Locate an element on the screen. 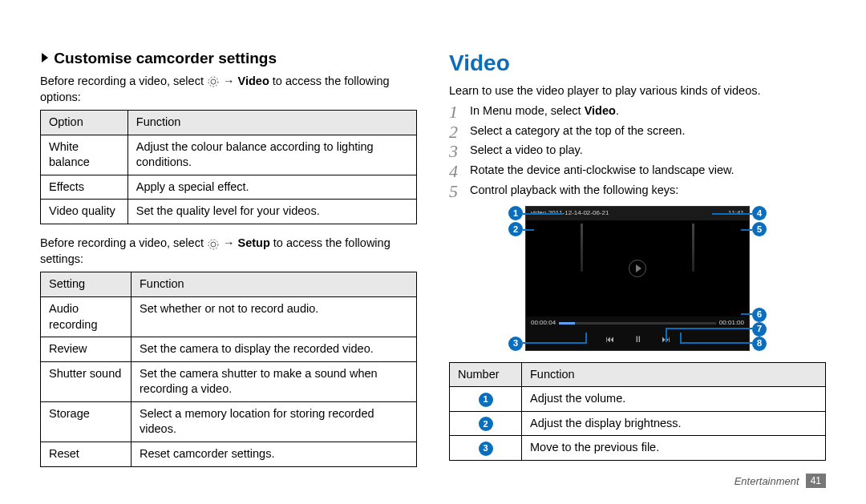 The width and height of the screenshot is (866, 504). cell: Set the camera to display the recorded v… is located at coordinates (274, 349).